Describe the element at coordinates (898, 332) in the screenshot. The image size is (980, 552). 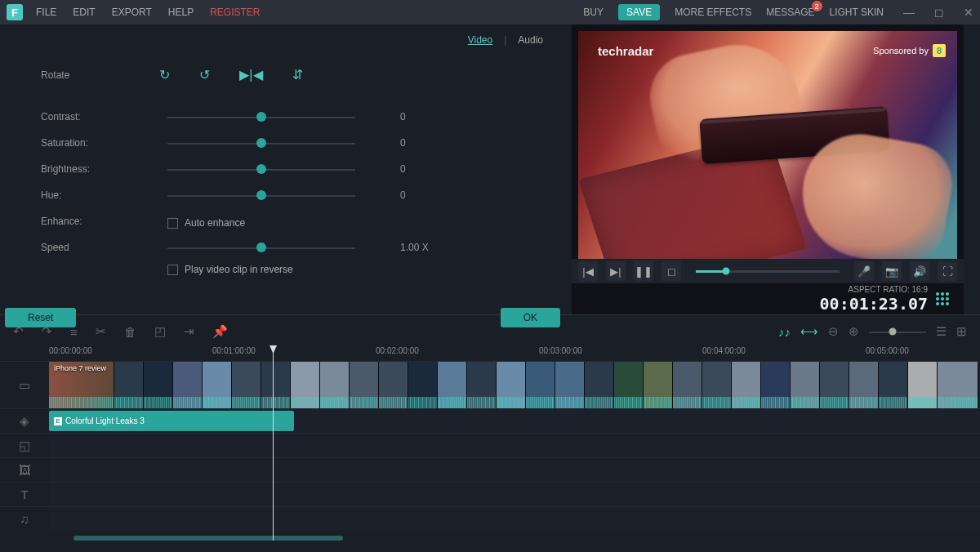
I see `zoom-slider` at that location.